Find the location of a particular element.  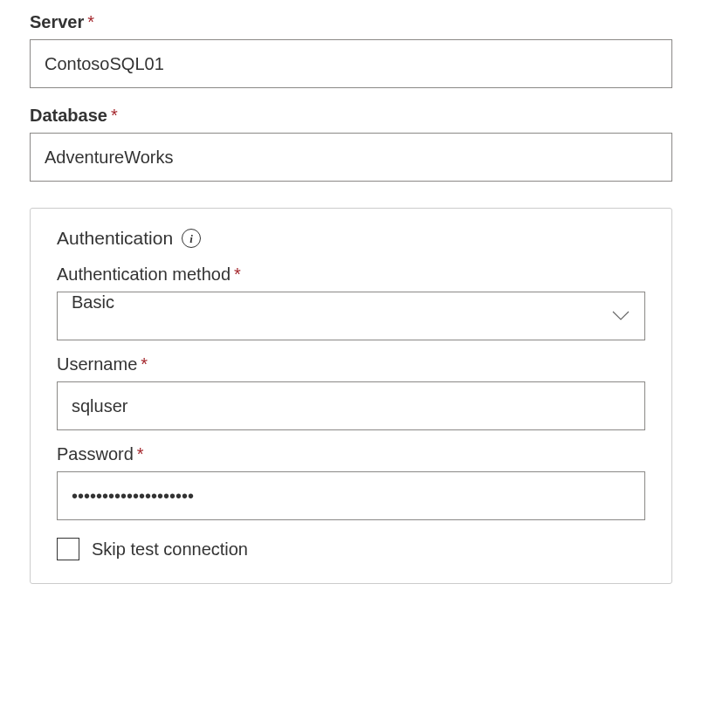

server-label-text: Server is located at coordinates (57, 22).